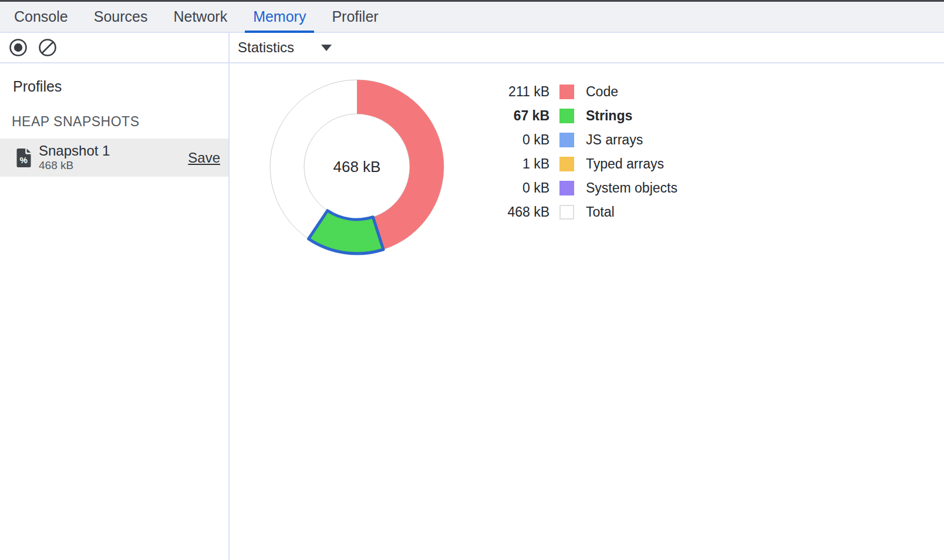  Describe the element at coordinates (567, 92) in the screenshot. I see `legend-swatch-code` at that location.